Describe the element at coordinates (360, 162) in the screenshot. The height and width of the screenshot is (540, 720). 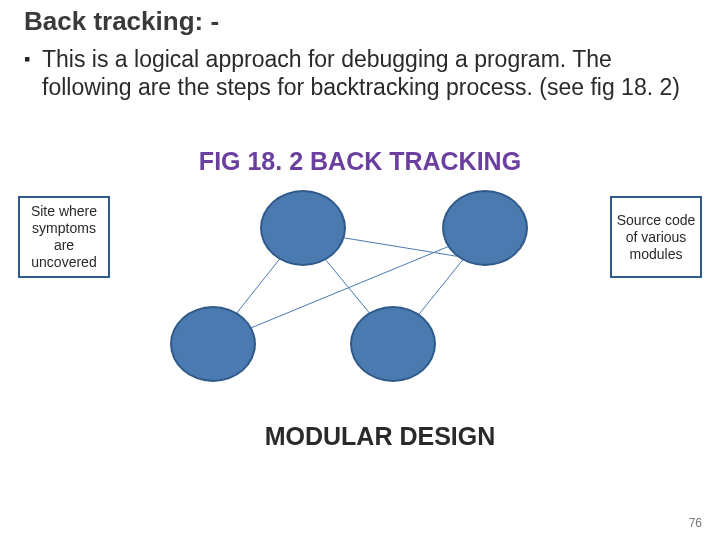
I see `figure-title: FIG 18. 2 BACK TRACKING` at that location.